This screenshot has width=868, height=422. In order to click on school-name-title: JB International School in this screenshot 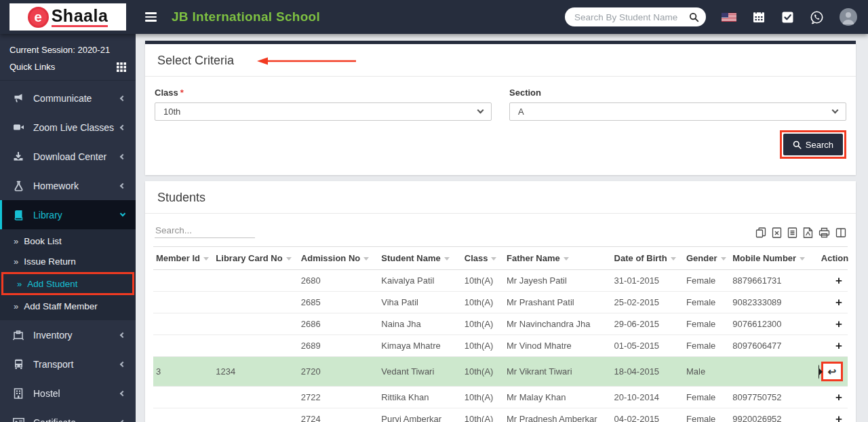, I will do `click(245, 17)`.